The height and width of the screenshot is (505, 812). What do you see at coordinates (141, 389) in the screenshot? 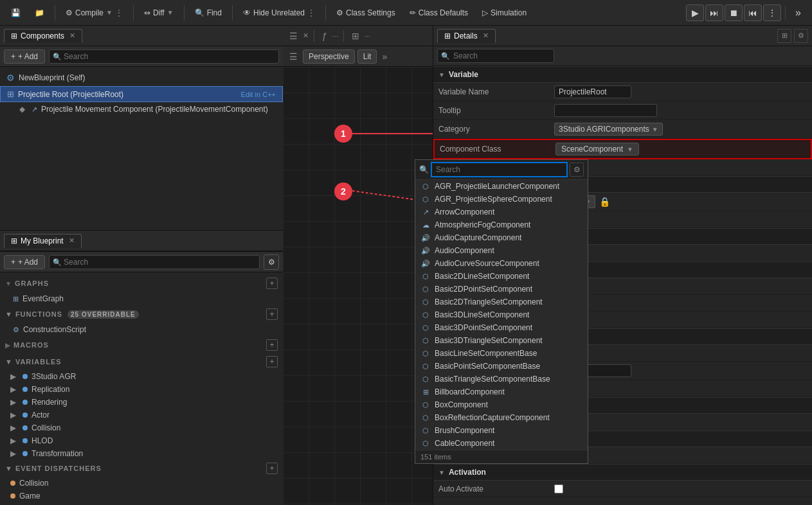
I see `var-replication: ▶ Replication` at bounding box center [141, 389].